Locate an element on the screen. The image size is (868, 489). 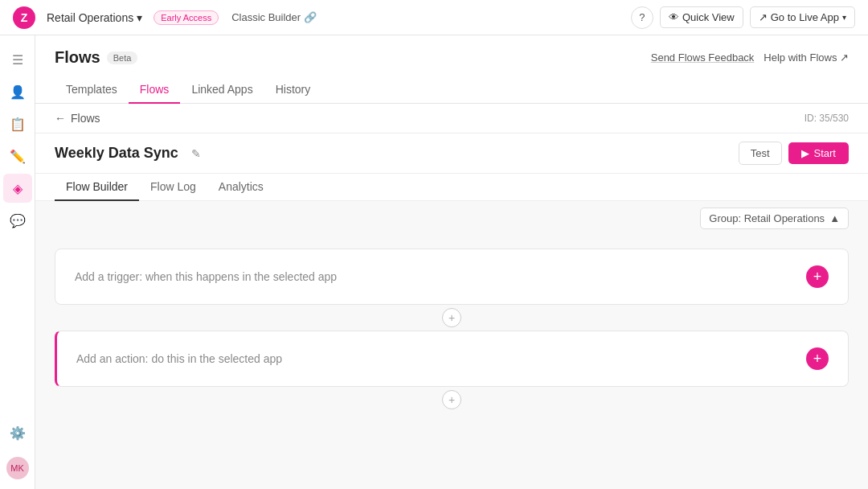
eye-icon: 👁 is located at coordinates (674, 18).